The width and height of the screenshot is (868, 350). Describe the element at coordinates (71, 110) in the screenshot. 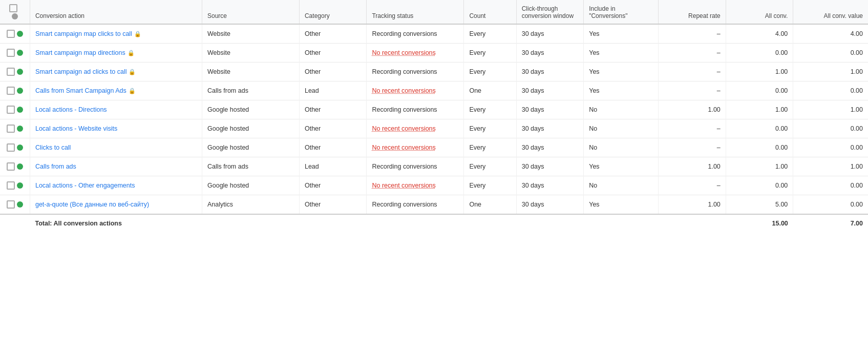

I see `conversion-action-link: Local actions - Directions` at that location.